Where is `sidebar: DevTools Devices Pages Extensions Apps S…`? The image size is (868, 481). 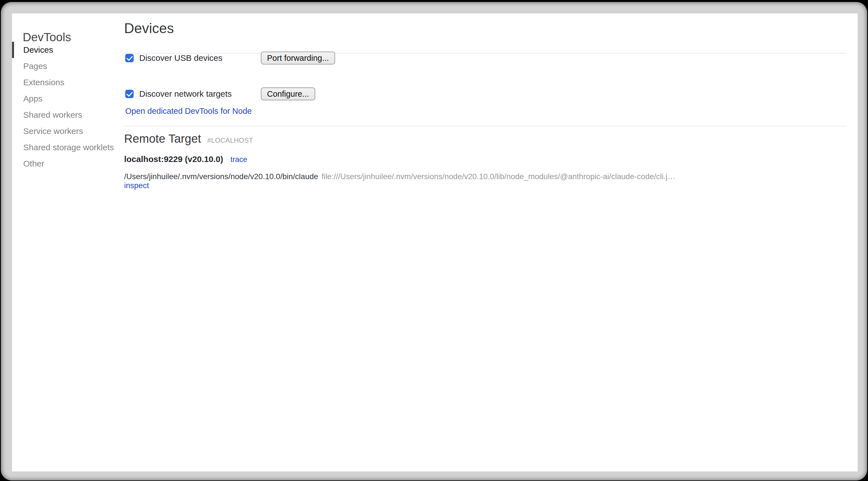
sidebar: DevTools Devices Pages Extensions Apps S… is located at coordinates (68, 243).